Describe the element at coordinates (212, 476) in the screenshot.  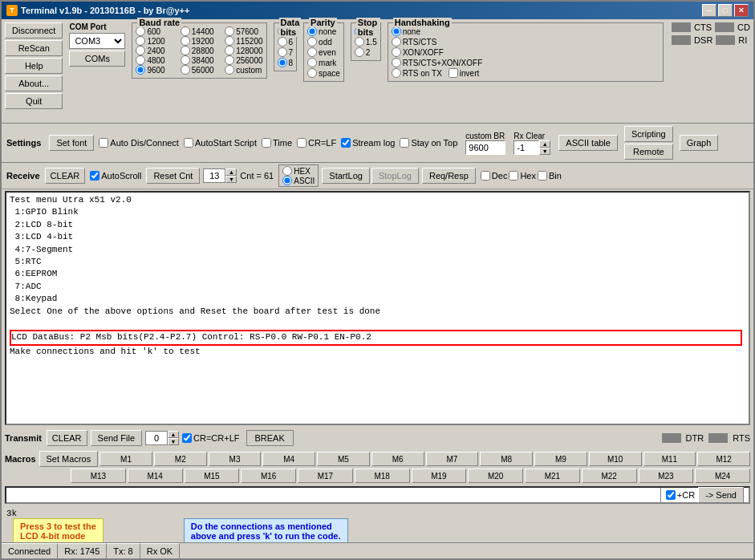
I see `macro-btn-m15: M15` at that location.